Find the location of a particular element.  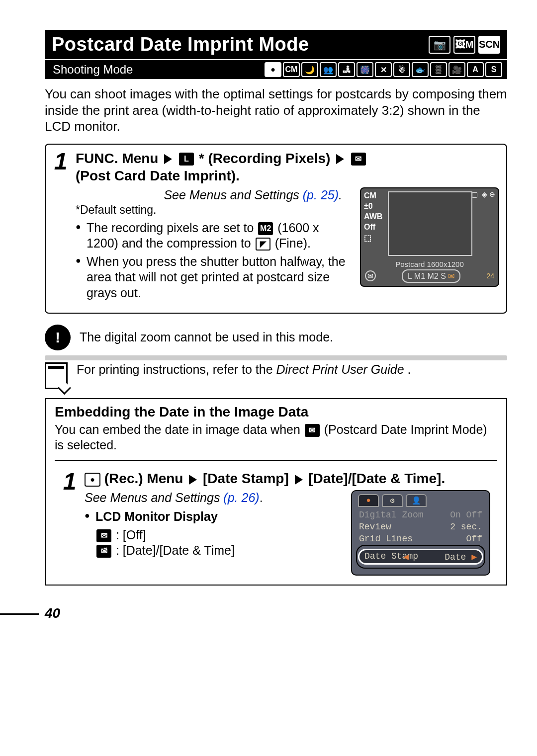

lcd-count: 24 is located at coordinates (490, 276).